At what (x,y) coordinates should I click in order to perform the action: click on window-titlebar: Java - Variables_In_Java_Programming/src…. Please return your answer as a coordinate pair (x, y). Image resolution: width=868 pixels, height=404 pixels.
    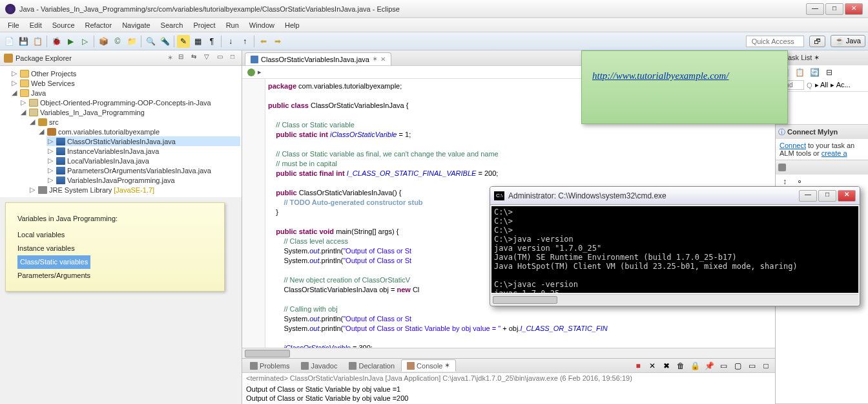
    Looking at the image, I should click on (434, 9).